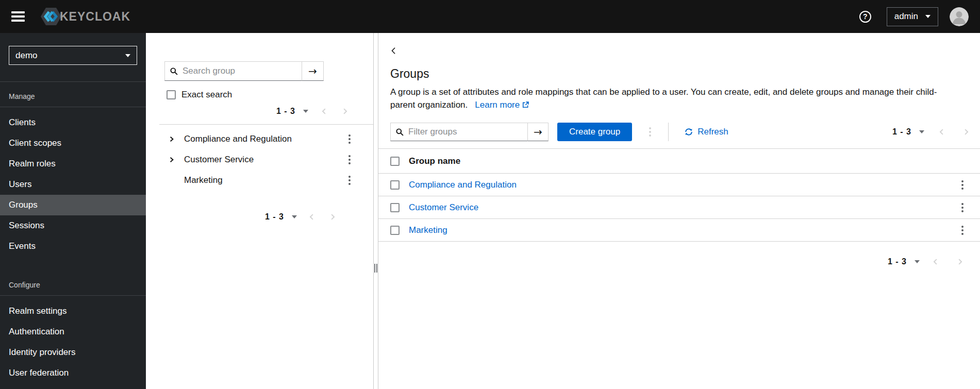 The width and height of the screenshot is (980, 389). What do you see at coordinates (685, 74) in the screenshot?
I see `page-title: Groups` at bounding box center [685, 74].